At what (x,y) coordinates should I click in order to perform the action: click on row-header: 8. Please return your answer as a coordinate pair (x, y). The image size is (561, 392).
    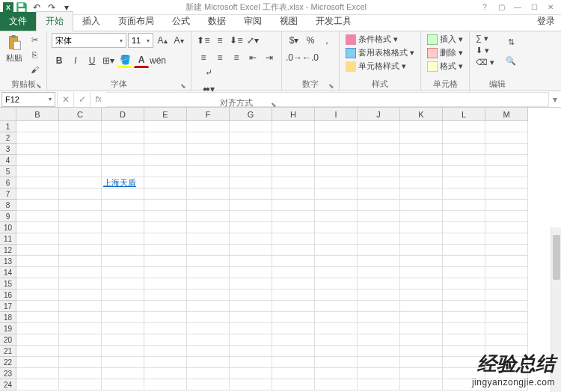
    Looking at the image, I should click on (8, 205).